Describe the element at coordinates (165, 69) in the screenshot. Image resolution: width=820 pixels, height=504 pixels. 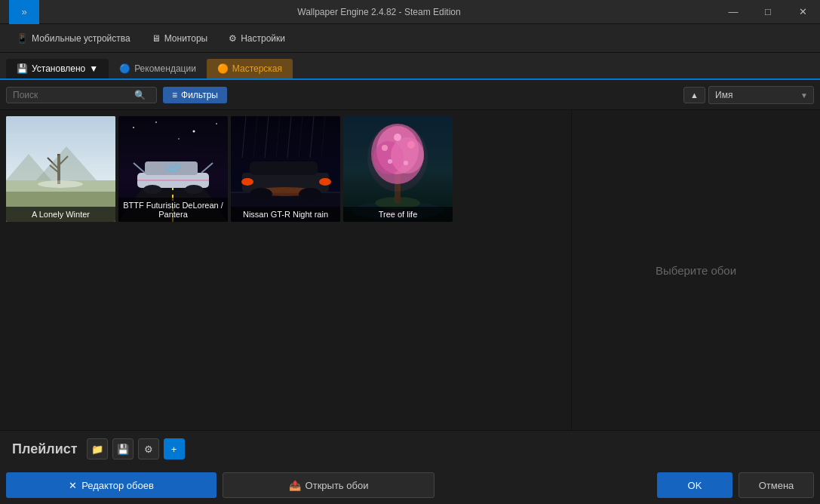
I see `tab-recommended-label: Рекомендации` at that location.